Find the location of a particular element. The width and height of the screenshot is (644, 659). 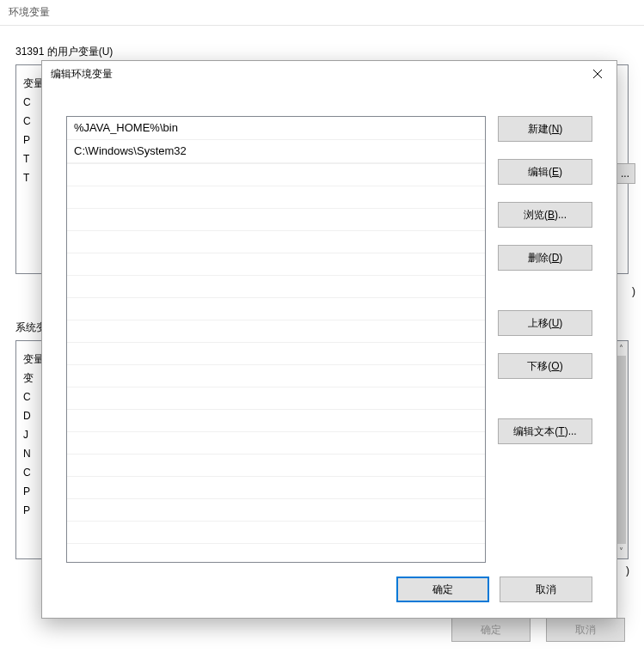

dialog-title: 编辑环境变量 is located at coordinates (82, 74).